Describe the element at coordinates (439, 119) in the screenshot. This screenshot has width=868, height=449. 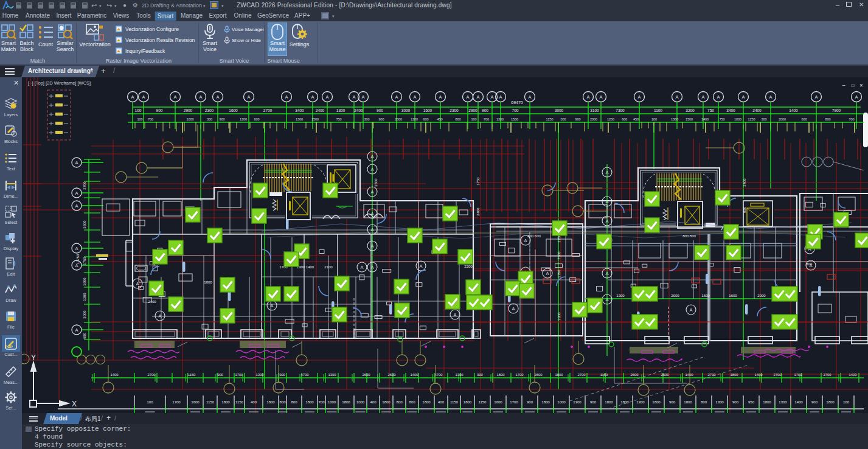
I see `svg-text: 450` at that location.